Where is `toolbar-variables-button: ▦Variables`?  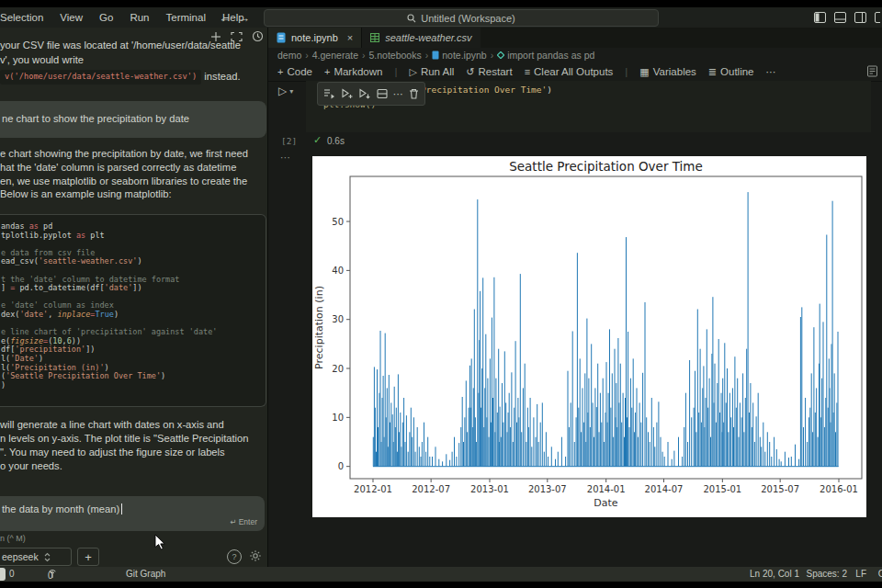 toolbar-variables-button: ▦Variables is located at coordinates (668, 72).